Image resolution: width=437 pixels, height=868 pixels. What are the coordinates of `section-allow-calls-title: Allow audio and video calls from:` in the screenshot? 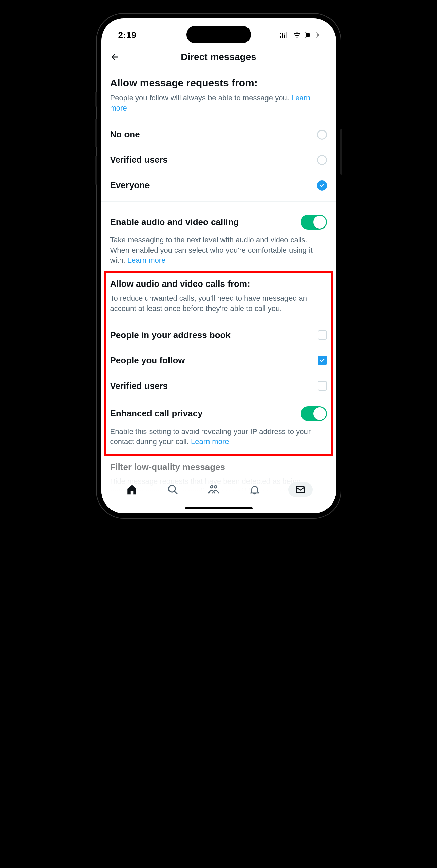 It's located at (219, 284).